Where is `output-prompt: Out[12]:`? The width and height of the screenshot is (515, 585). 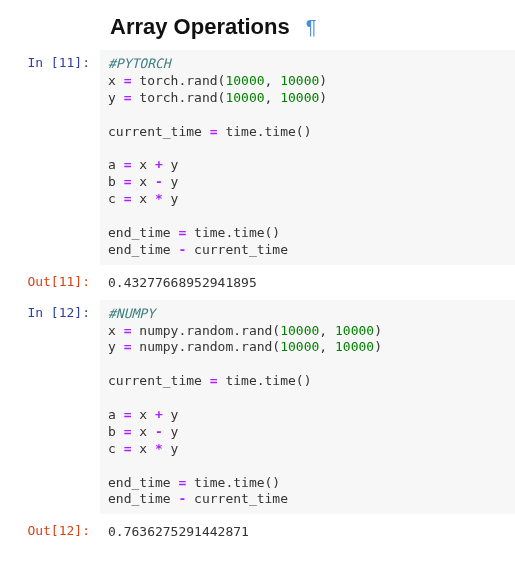
output-prompt: Out[12]: is located at coordinates (50, 532).